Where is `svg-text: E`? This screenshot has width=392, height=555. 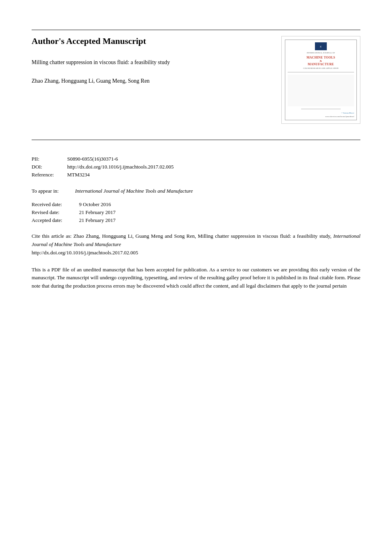
svg-text: E is located at coordinates (321, 47).